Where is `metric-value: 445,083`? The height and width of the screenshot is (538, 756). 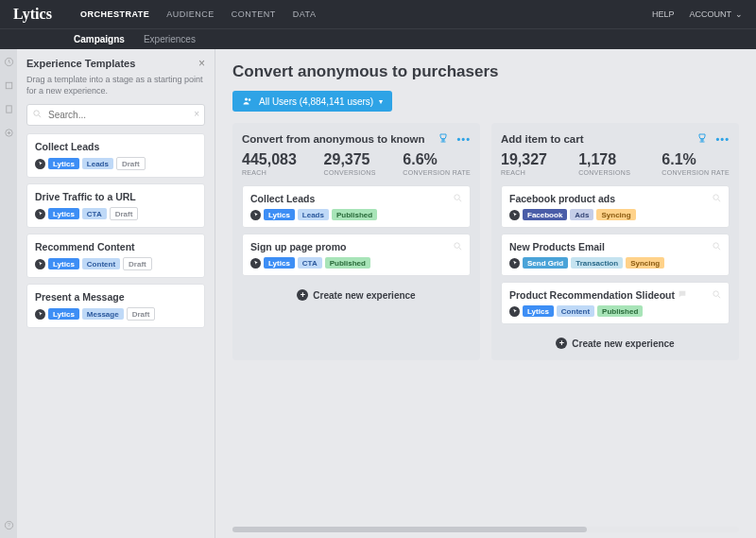 metric-value: 445,083 is located at coordinates (269, 160).